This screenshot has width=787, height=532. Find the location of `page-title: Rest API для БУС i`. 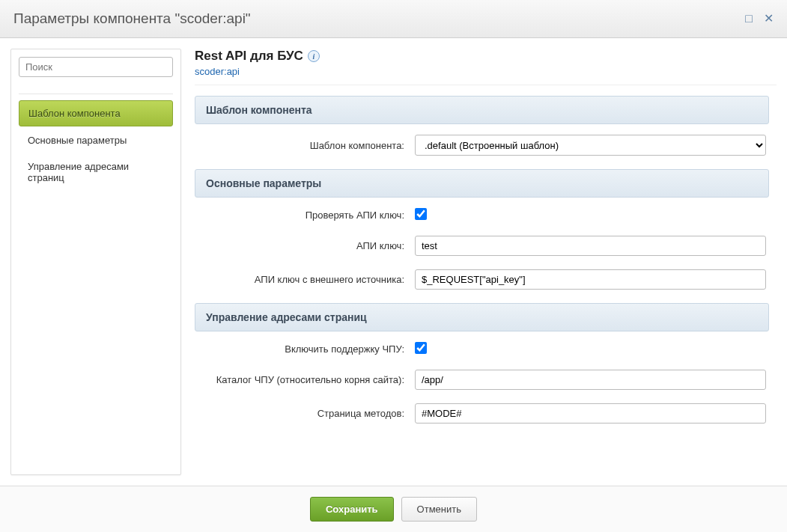

page-title: Rest API для БУС i is located at coordinates (485, 56).